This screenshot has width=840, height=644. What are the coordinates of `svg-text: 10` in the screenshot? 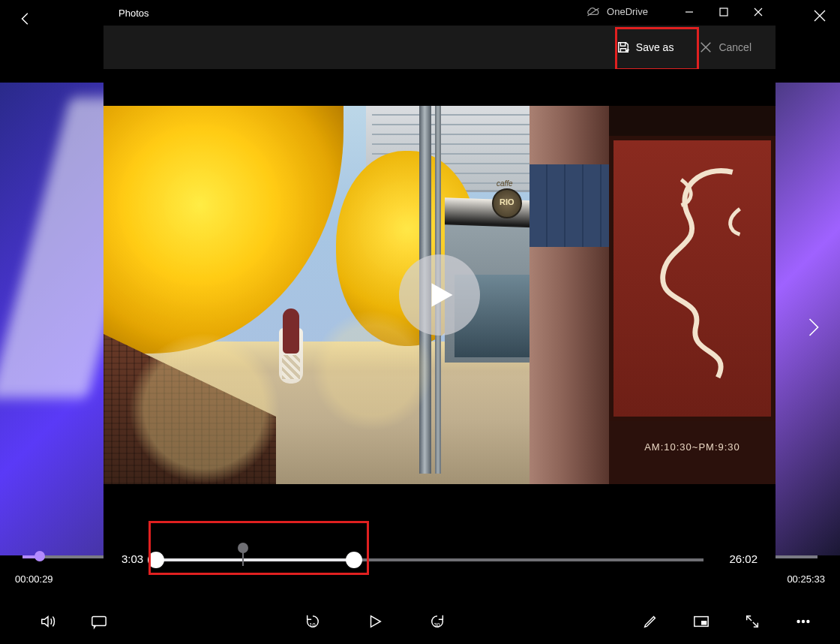 It's located at (312, 624).